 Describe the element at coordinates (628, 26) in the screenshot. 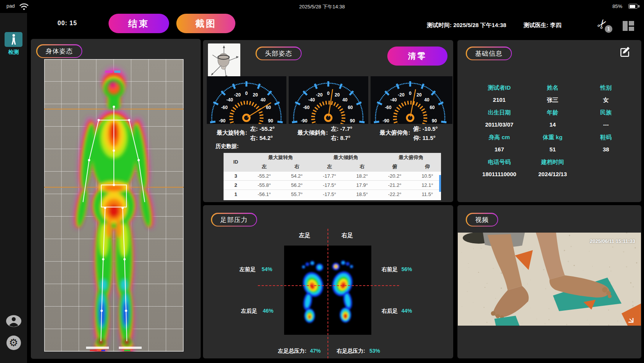

I see `layout-grid-icon` at that location.